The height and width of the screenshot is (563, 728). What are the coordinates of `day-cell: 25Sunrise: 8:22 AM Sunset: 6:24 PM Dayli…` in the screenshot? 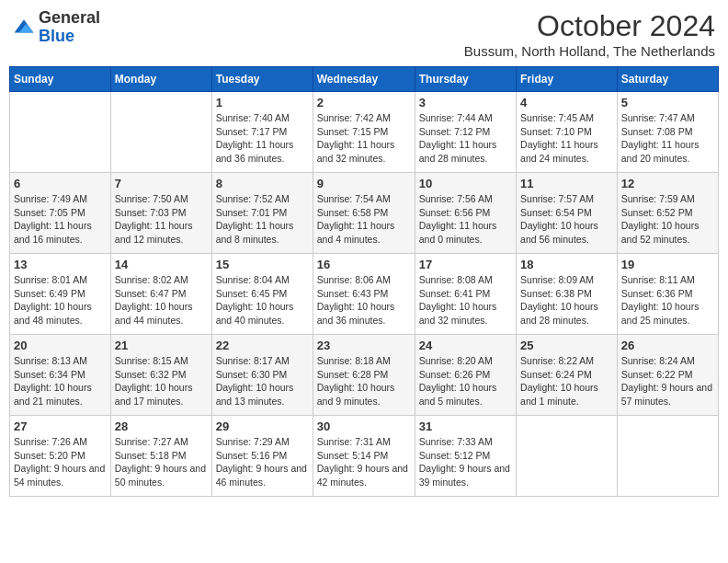 It's located at (567, 375).